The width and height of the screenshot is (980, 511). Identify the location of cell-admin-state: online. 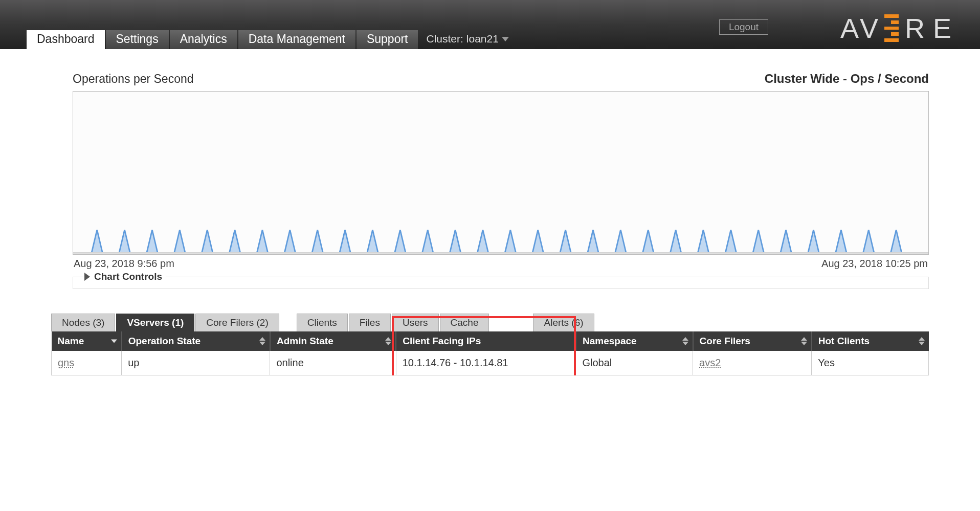
(333, 363).